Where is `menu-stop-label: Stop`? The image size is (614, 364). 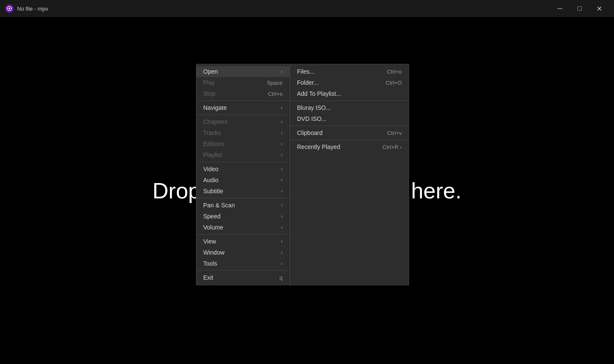
menu-stop-label: Stop is located at coordinates (231, 94).